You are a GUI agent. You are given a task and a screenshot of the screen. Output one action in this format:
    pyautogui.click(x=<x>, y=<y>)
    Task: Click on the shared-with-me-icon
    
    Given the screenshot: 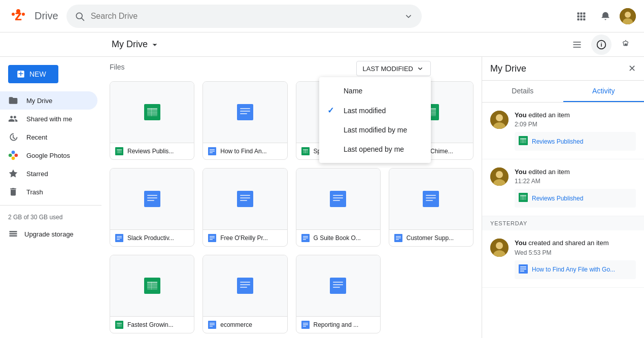 What is the action you would take?
    pyautogui.click(x=13, y=119)
    